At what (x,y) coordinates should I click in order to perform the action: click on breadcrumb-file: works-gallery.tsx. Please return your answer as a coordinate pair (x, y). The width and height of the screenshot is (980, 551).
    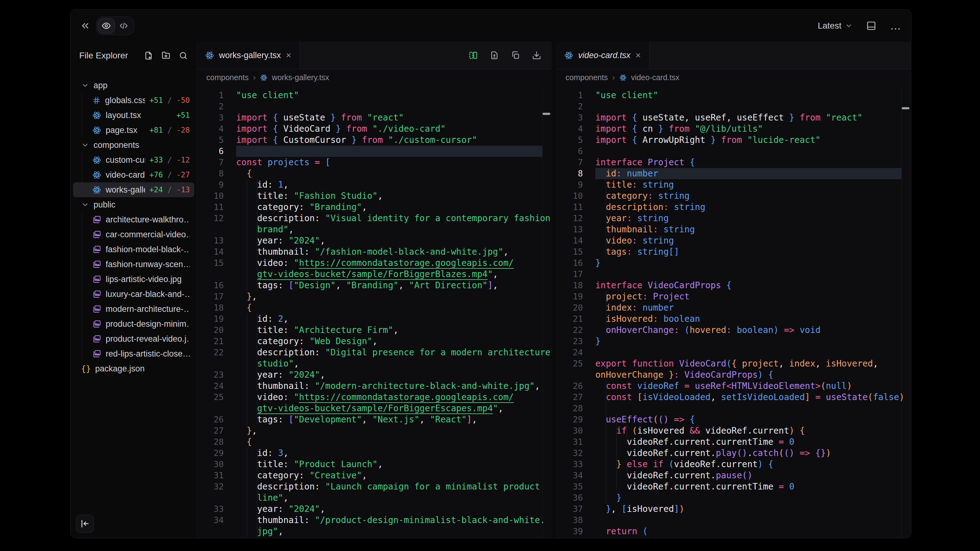
    Looking at the image, I should click on (301, 78).